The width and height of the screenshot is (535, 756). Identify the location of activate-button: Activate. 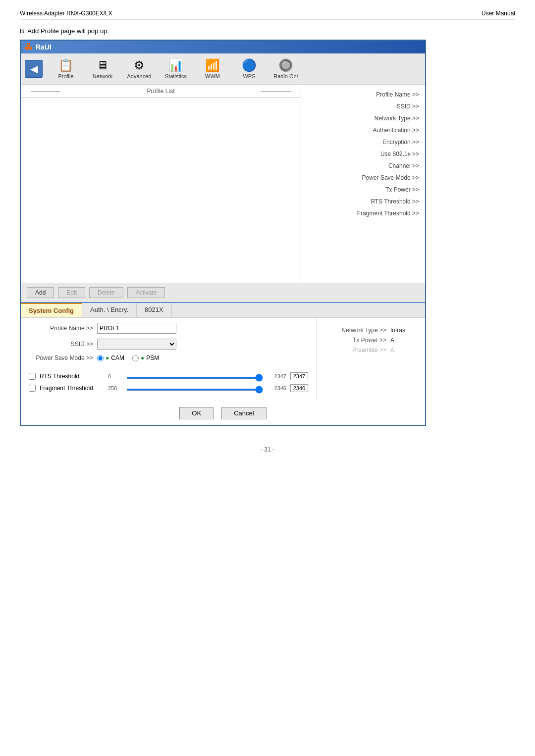
(147, 293).